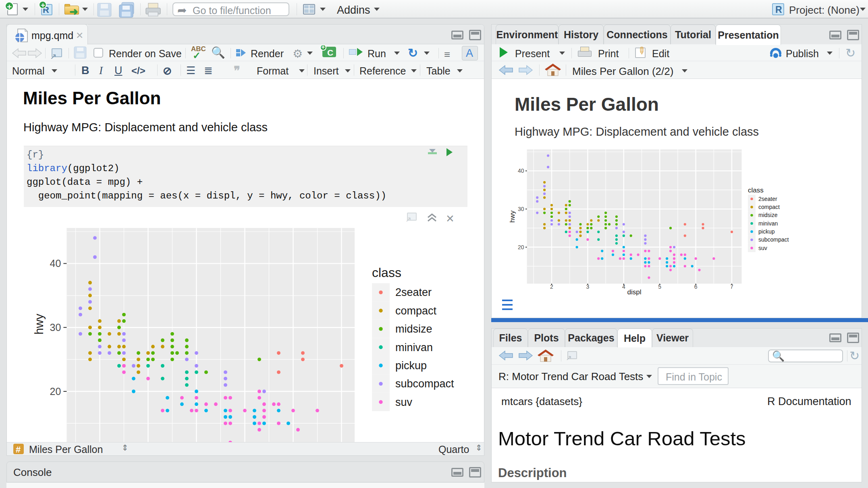 Image resolution: width=868 pixels, height=488 pixels. Describe the element at coordinates (732, 287) in the screenshot. I see `svg-text: 7` at that location.